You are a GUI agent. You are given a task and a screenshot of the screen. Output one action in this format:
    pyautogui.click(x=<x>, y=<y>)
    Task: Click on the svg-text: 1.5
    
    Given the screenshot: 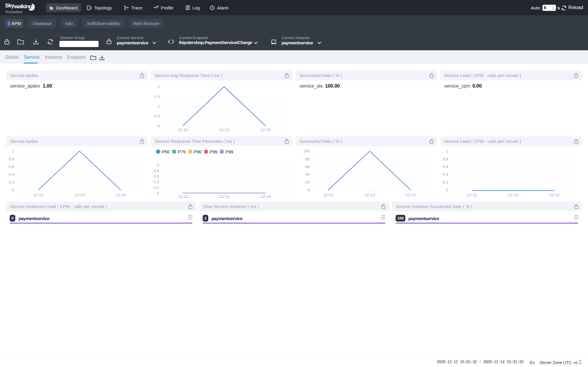 What is the action you would take?
    pyautogui.click(x=157, y=96)
    